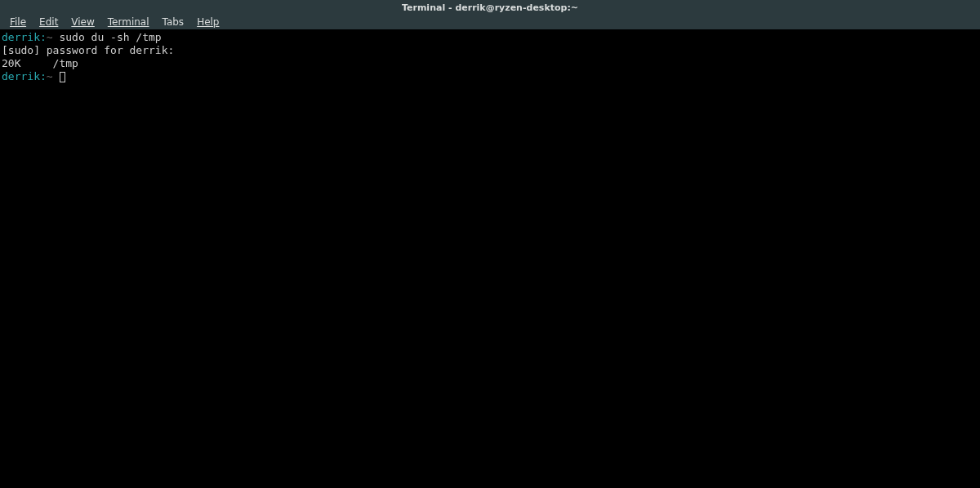  Describe the element at coordinates (490, 22) in the screenshot. I see `menubar: File Edit View Terminal Tabs Help` at that location.